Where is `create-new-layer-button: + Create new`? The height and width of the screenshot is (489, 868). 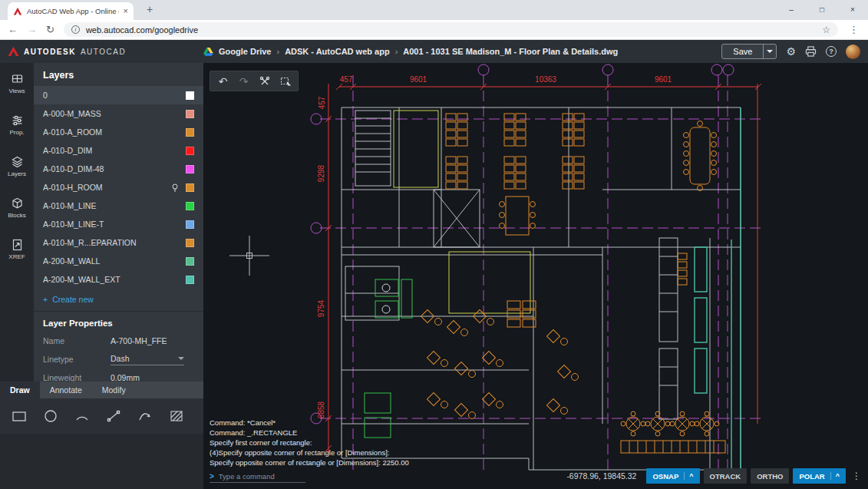 create-new-layer-button: + Create new is located at coordinates (118, 300).